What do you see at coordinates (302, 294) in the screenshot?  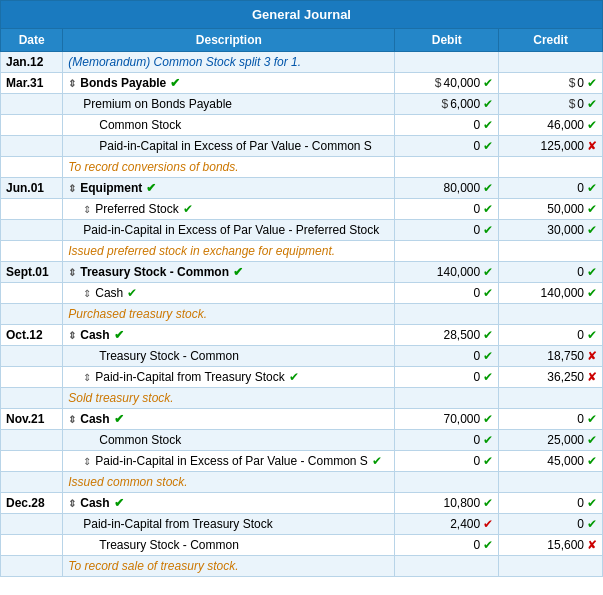 I see `table-row: ⇕Cash✔0✔140,000✔` at bounding box center [302, 294].